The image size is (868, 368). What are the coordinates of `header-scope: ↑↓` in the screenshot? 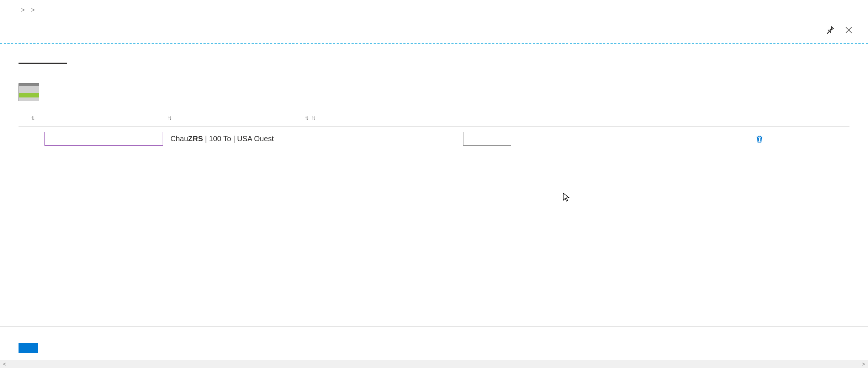 It's located at (341, 118).